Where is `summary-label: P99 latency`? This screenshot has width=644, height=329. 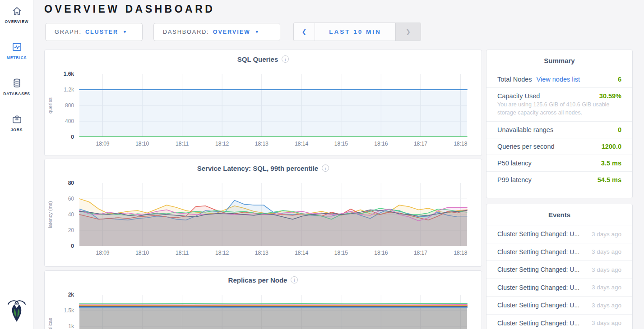 summary-label: P99 latency is located at coordinates (514, 180).